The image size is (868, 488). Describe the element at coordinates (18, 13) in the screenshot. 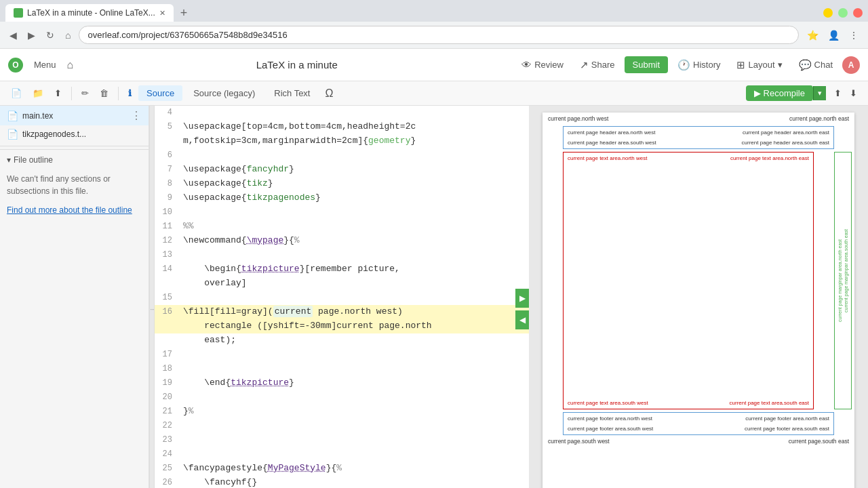

I see `tab-favicon` at that location.